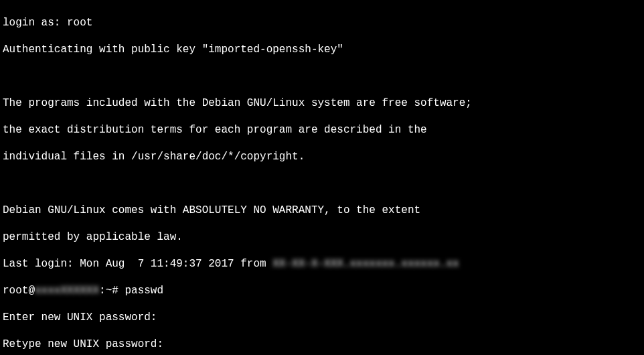 The width and height of the screenshot is (644, 355). I want to click on prompt-path: :~#, so click(112, 291).